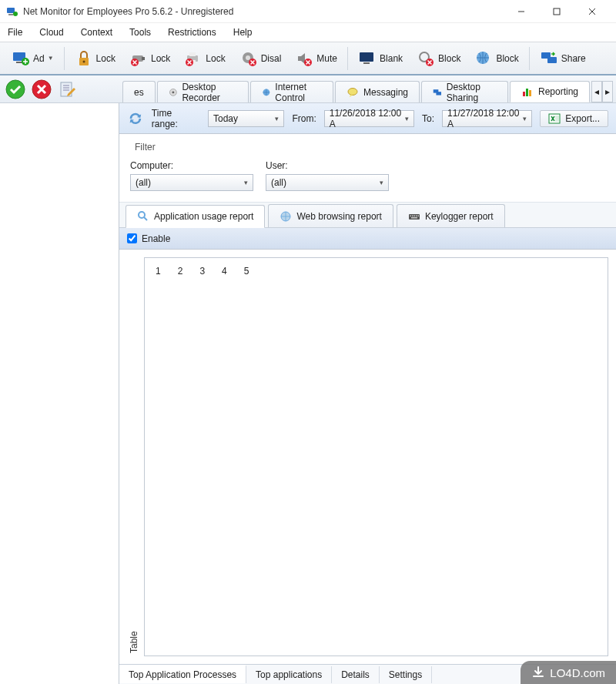  Describe the element at coordinates (15, 32) in the screenshot. I see `menu-file: File` at that location.